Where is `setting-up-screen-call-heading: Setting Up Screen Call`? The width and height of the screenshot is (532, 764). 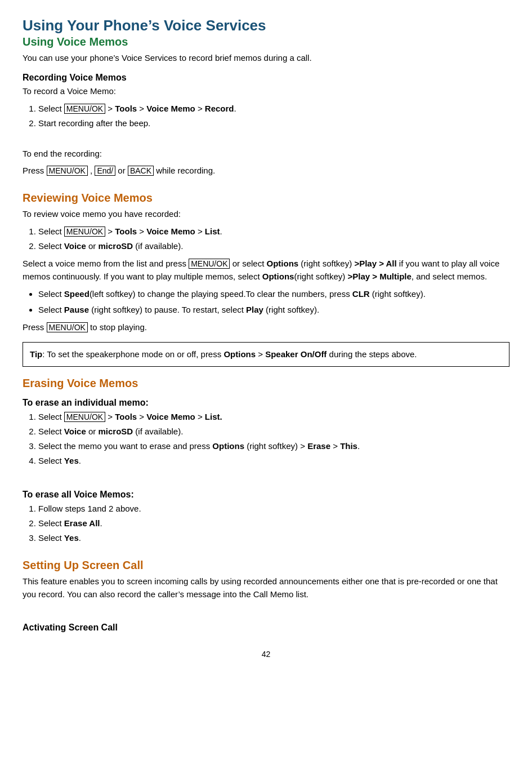
setting-up-screen-call-heading: Setting Up Screen Call is located at coordinates (266, 566).